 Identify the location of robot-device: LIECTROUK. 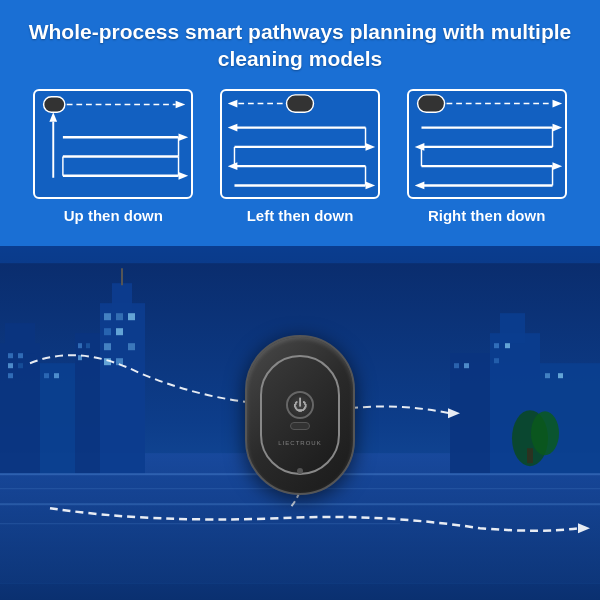
(300, 415).